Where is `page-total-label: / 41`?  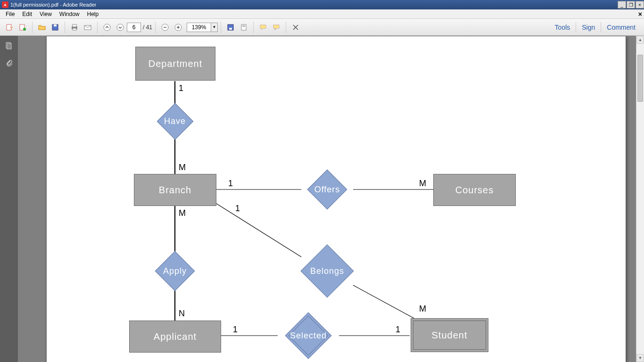
page-total-label: / 41 is located at coordinates (148, 27).